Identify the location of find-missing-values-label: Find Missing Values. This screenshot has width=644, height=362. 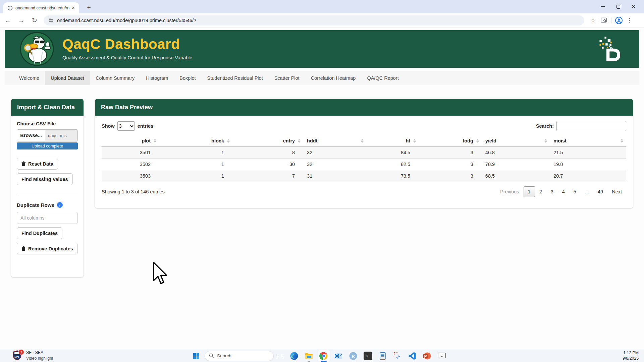
(45, 179).